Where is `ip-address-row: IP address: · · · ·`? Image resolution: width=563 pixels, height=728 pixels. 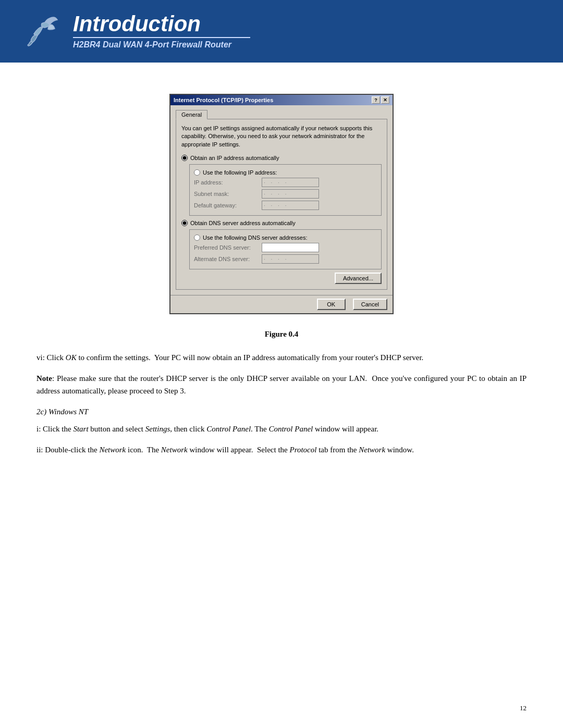
ip-address-row: IP address: · · · · is located at coordinates (286, 182).